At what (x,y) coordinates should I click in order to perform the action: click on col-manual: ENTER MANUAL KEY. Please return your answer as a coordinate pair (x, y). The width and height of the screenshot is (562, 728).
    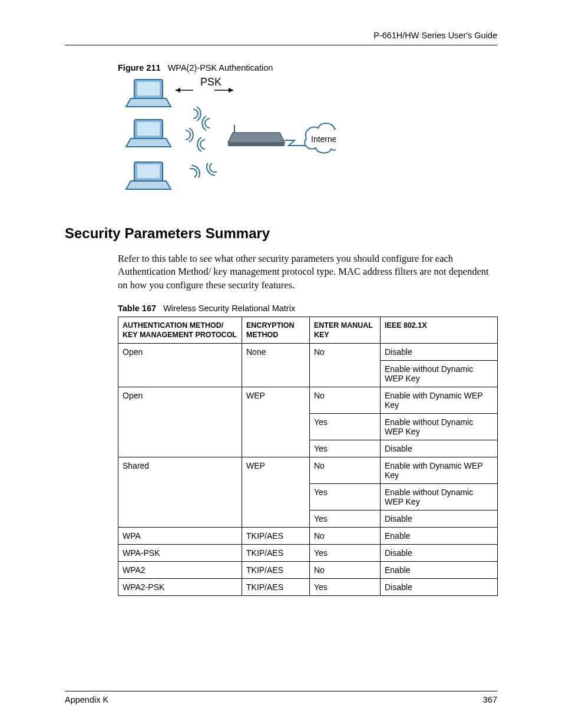
    Looking at the image, I should click on (345, 330).